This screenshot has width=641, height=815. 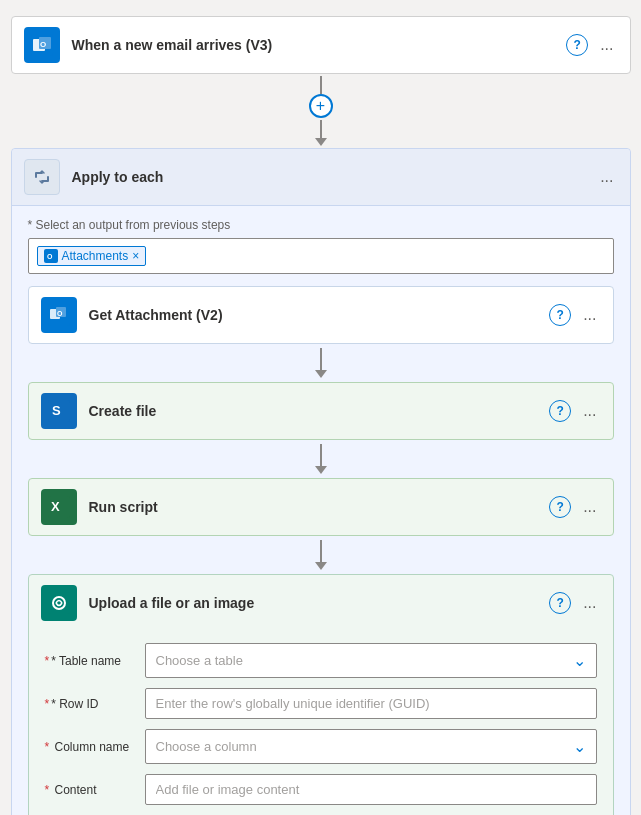 I want to click on run-script-actions: ? ..., so click(x=574, y=507).